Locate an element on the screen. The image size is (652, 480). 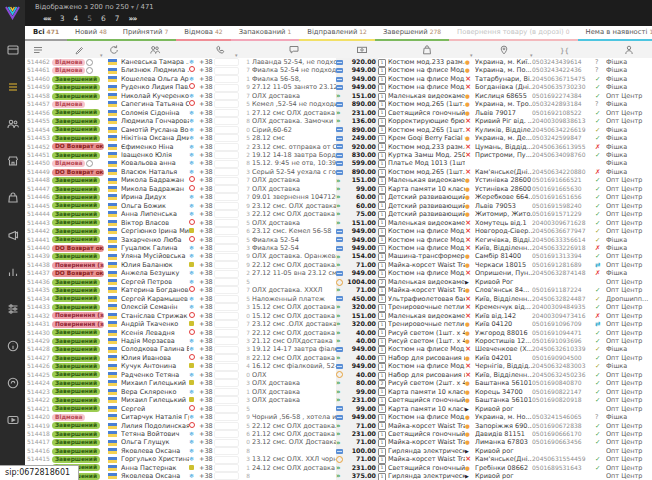
tab-відправлений: Відправлений12 is located at coordinates (337, 34).